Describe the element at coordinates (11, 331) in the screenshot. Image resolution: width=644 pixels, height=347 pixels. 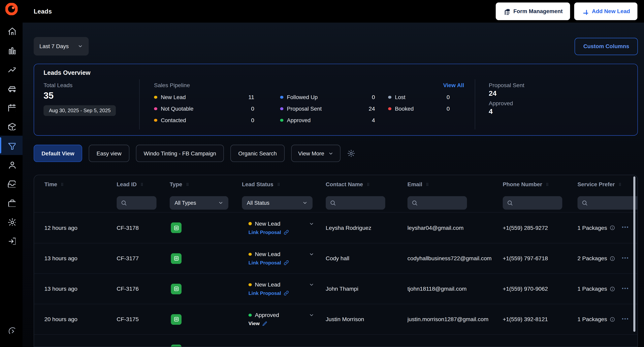
I see `sidebar-collapse-button` at that location.